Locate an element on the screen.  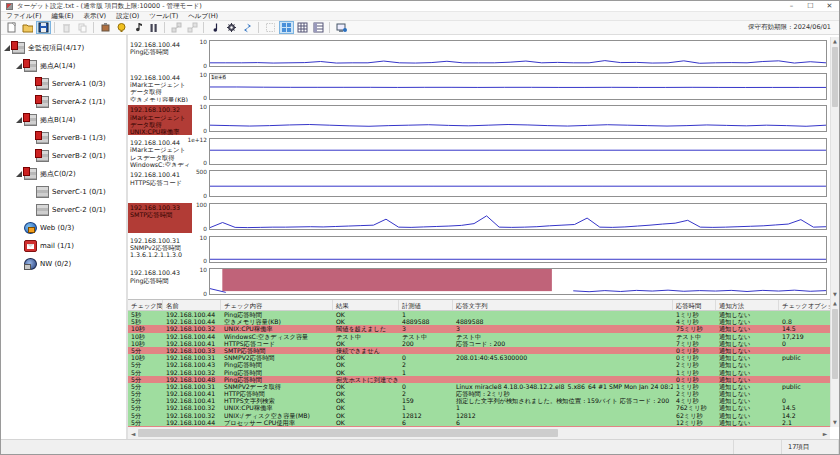
settings-gear-button is located at coordinates (232, 28).